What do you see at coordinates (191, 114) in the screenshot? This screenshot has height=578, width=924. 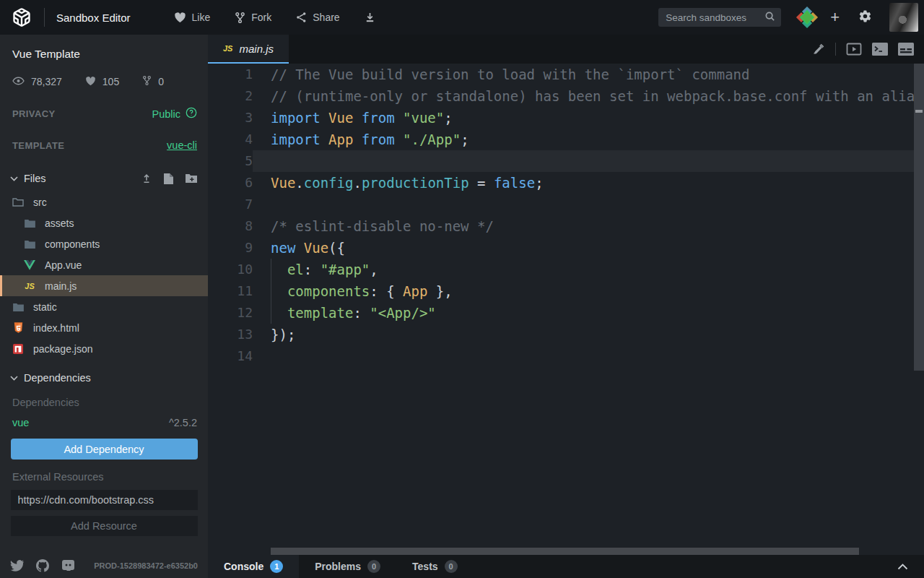 I see `help-circle-icon` at bounding box center [191, 114].